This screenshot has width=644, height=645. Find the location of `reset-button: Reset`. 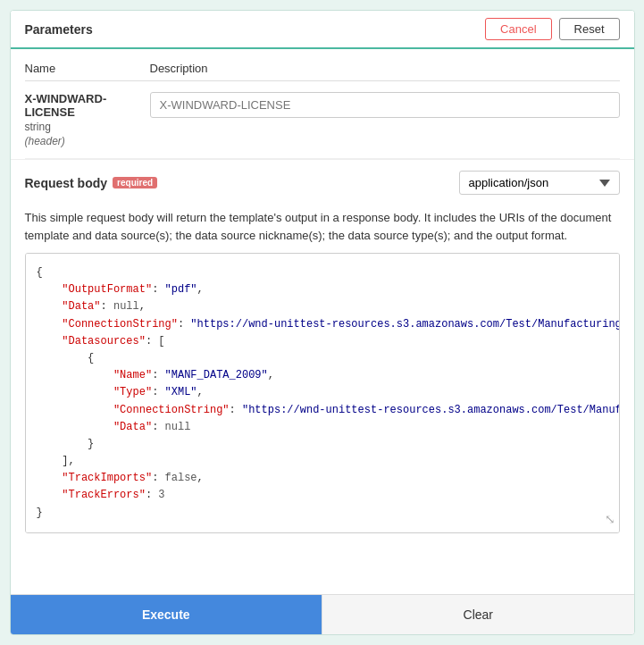

reset-button: Reset is located at coordinates (590, 29).